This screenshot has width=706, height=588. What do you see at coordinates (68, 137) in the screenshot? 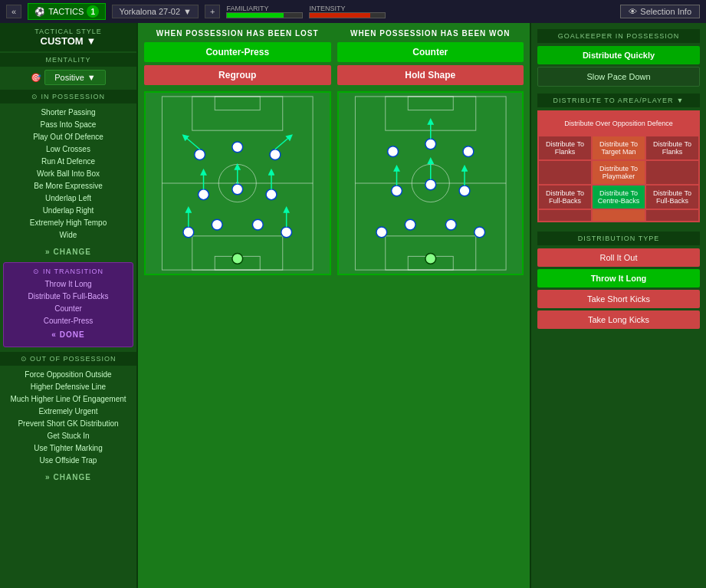
I see `item-play-out-defence: Play Out Of Defence` at bounding box center [68, 137].